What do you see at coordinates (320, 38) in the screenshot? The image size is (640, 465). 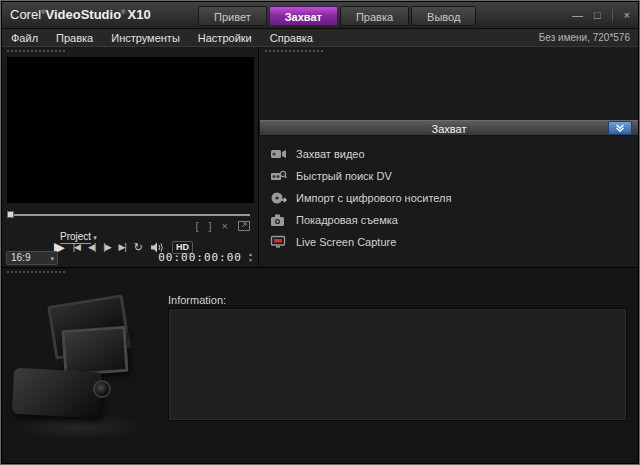 I see `menu-bar: Файл Правка Инструменты Настройки Справк…` at bounding box center [320, 38].